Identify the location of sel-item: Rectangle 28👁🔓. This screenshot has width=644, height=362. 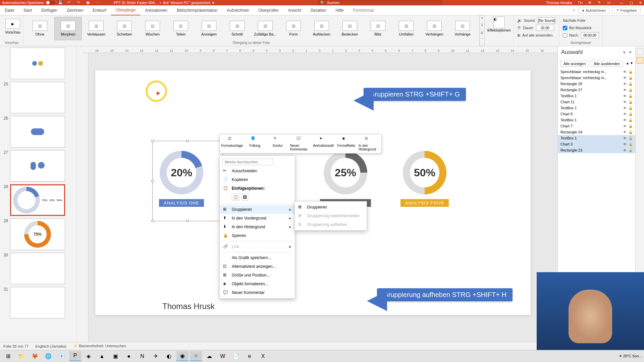
(596, 84).